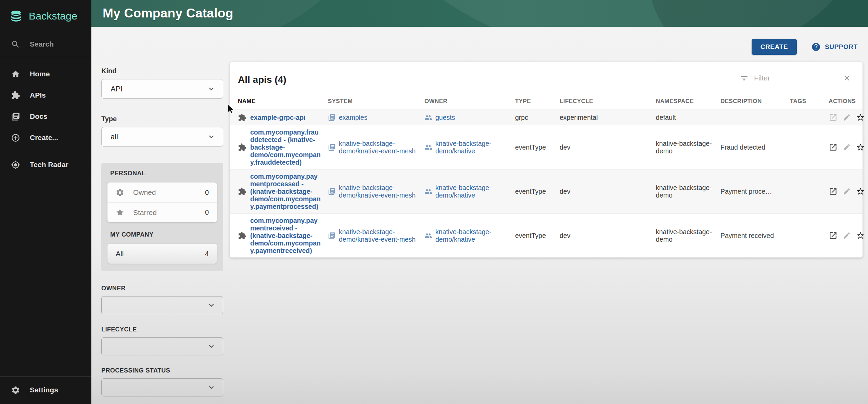 The height and width of the screenshot is (404, 868). I want to click on entity-name-link: com.mycompany.paymentprocessed - (knativ…, so click(285, 191).